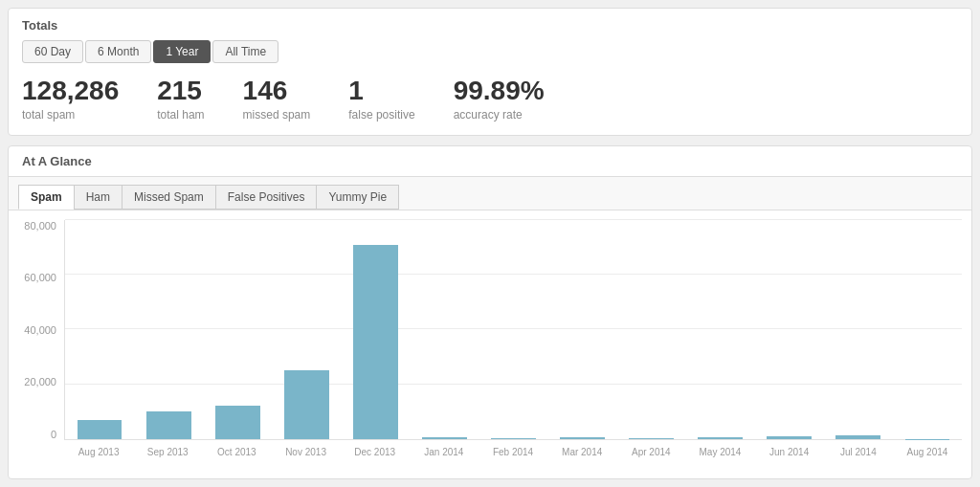 This screenshot has width=980, height=487. What do you see at coordinates (71, 115) in the screenshot?
I see `stat-label: total spam` at bounding box center [71, 115].